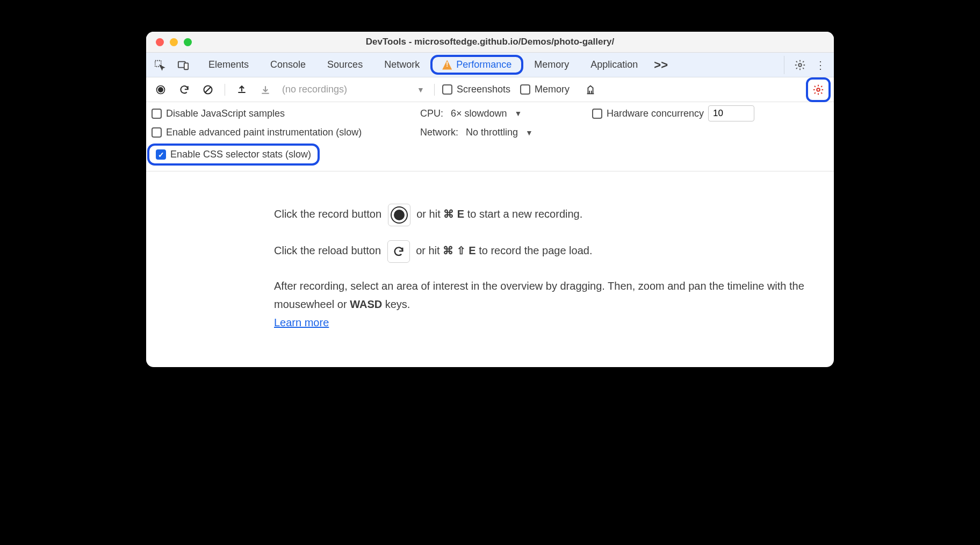 This screenshot has width=980, height=545. I want to click on recordings-select: (no recordings) ▼, so click(354, 89).